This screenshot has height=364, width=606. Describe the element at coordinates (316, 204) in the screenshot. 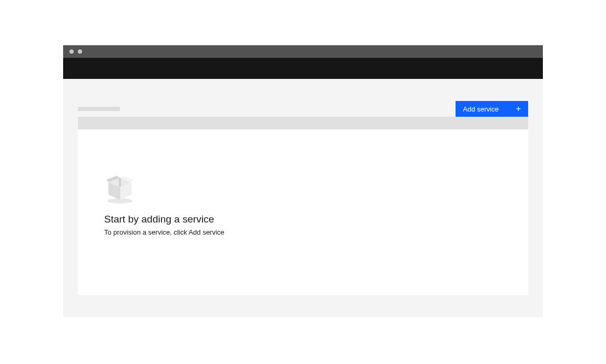

I see `empty-state: Start by adding a service To provision a…` at that location.